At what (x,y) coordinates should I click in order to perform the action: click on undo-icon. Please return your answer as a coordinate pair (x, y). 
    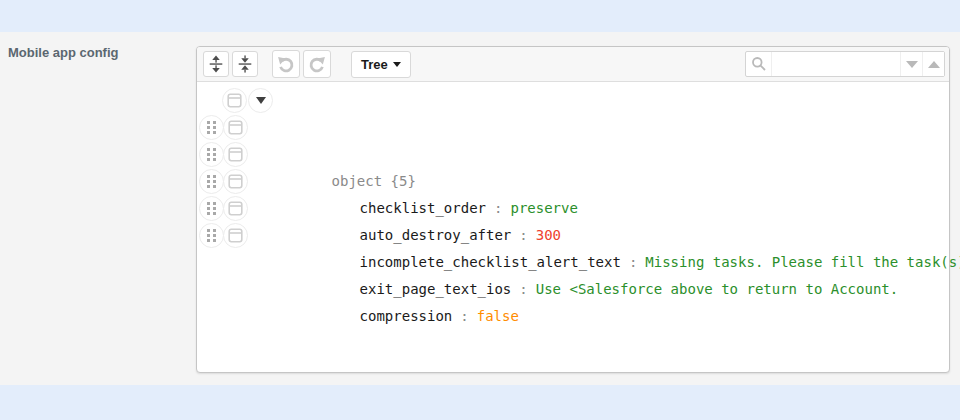
    Looking at the image, I should click on (286, 64).